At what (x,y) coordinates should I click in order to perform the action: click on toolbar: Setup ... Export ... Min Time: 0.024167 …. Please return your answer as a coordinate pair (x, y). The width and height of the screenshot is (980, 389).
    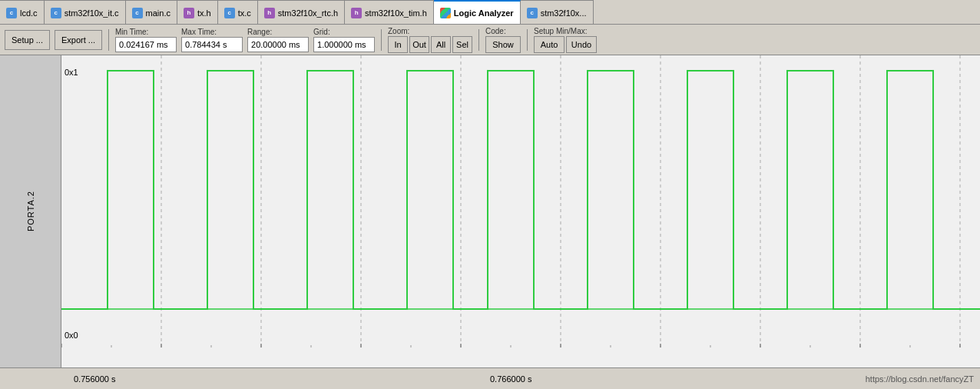
    Looking at the image, I should click on (490, 40).